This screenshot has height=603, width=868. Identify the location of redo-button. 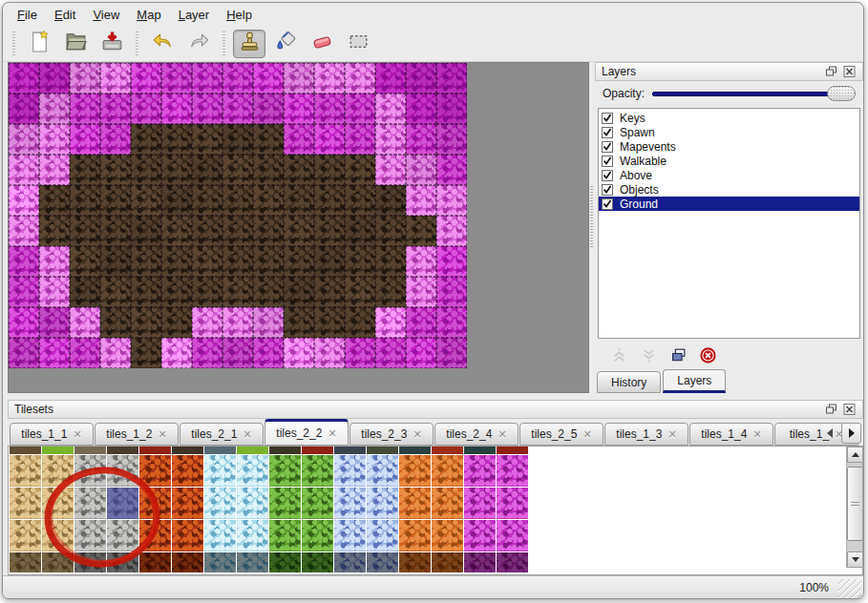
(199, 44).